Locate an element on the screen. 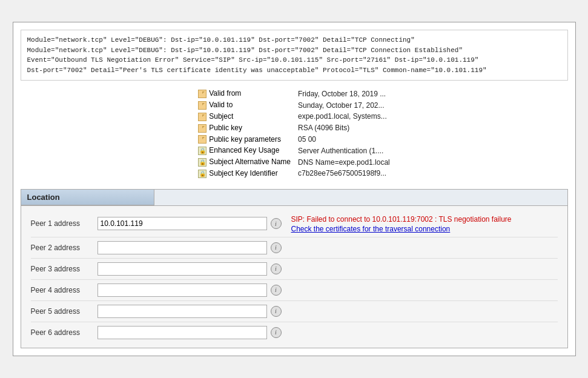 This screenshot has height=378, width=588. info-button-6: i is located at coordinates (276, 333).